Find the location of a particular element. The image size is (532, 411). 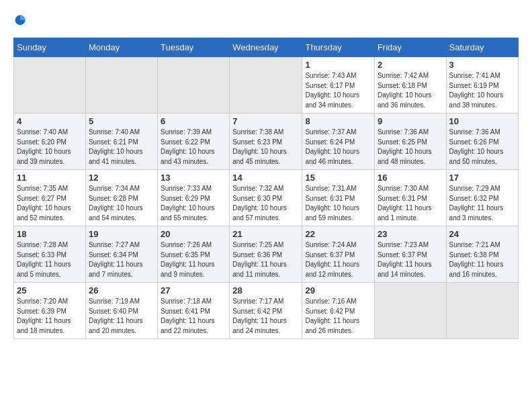

day-number: 21 is located at coordinates (266, 234).